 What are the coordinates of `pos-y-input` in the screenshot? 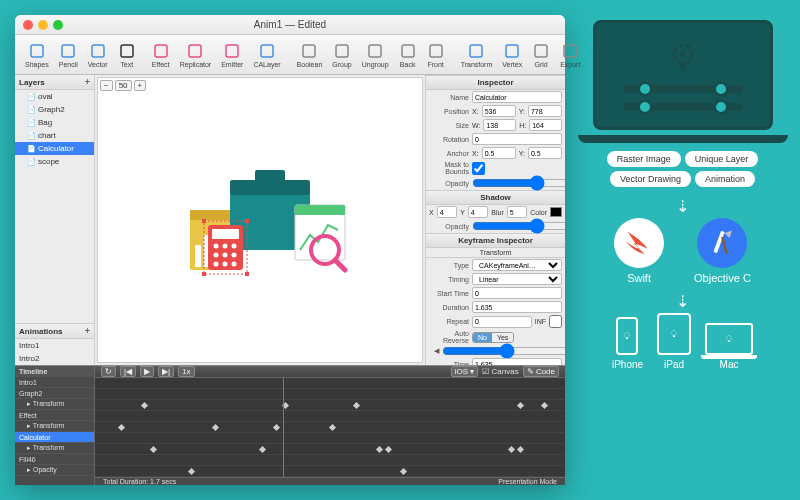 It's located at (545, 111).